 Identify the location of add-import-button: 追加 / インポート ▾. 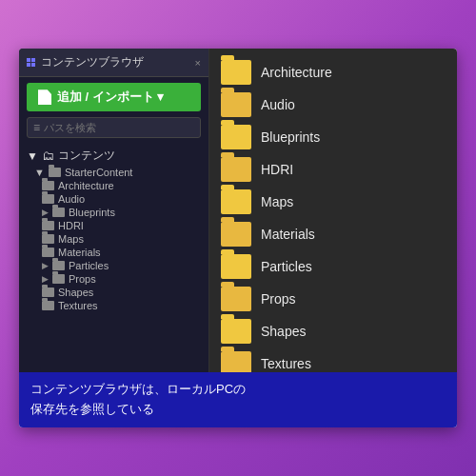
(114, 97).